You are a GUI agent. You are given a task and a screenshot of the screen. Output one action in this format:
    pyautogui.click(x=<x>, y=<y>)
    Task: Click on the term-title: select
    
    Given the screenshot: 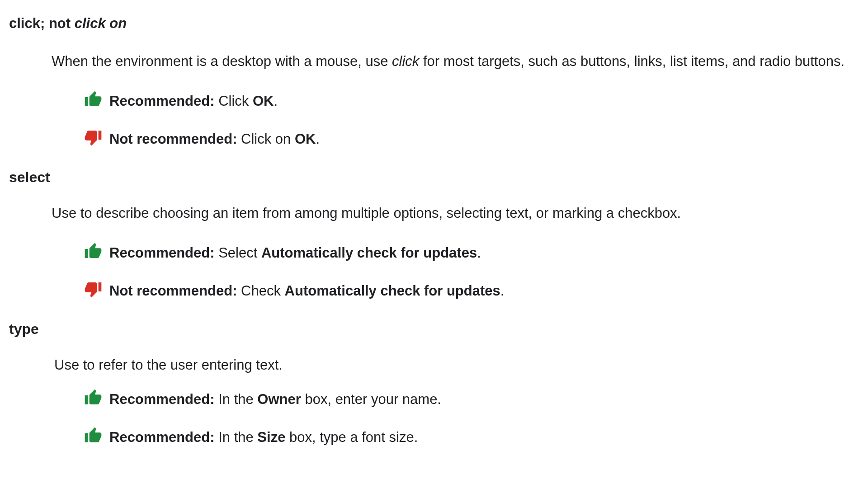 What is the action you would take?
    pyautogui.click(x=434, y=178)
    